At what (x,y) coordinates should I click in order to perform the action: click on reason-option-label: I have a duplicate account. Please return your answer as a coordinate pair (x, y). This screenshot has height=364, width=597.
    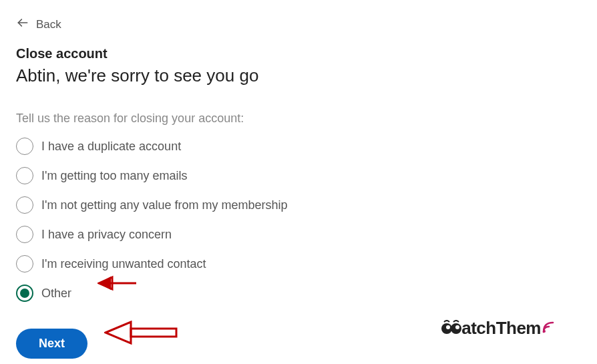
    Looking at the image, I should click on (111, 147).